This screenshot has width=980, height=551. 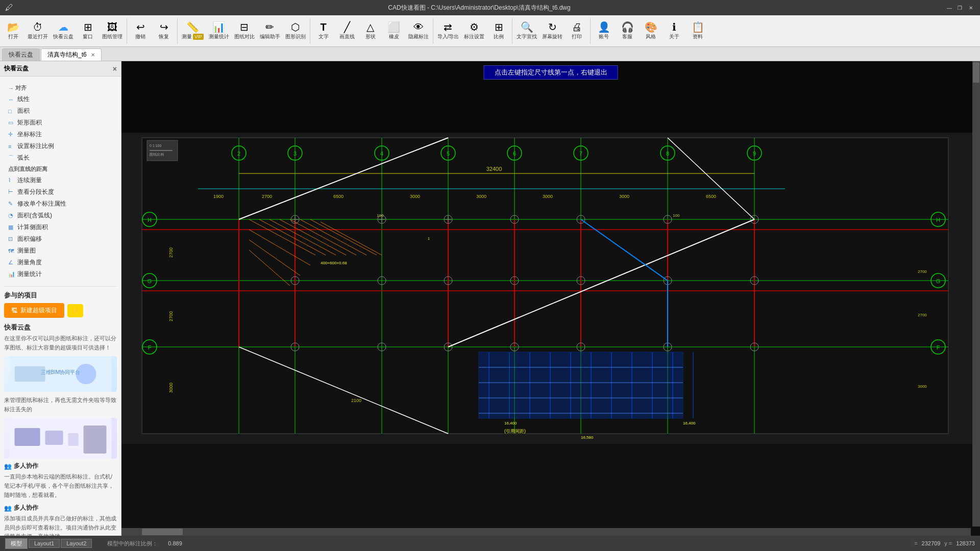 What do you see at coordinates (193, 31) in the screenshot?
I see `tool-measure: 📏 测量VIP` at bounding box center [193, 31].